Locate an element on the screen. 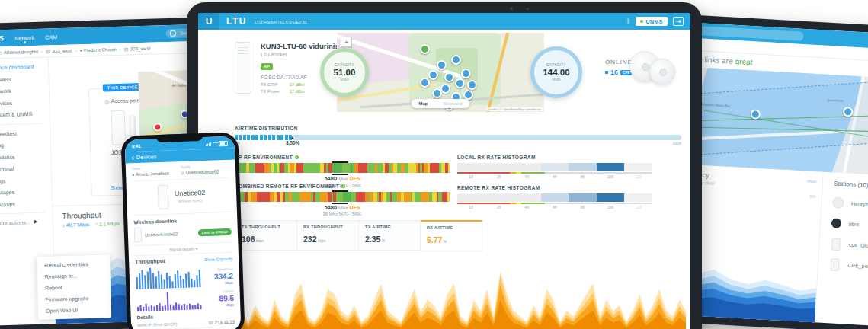  back-icon: ‹ is located at coordinates (133, 157).